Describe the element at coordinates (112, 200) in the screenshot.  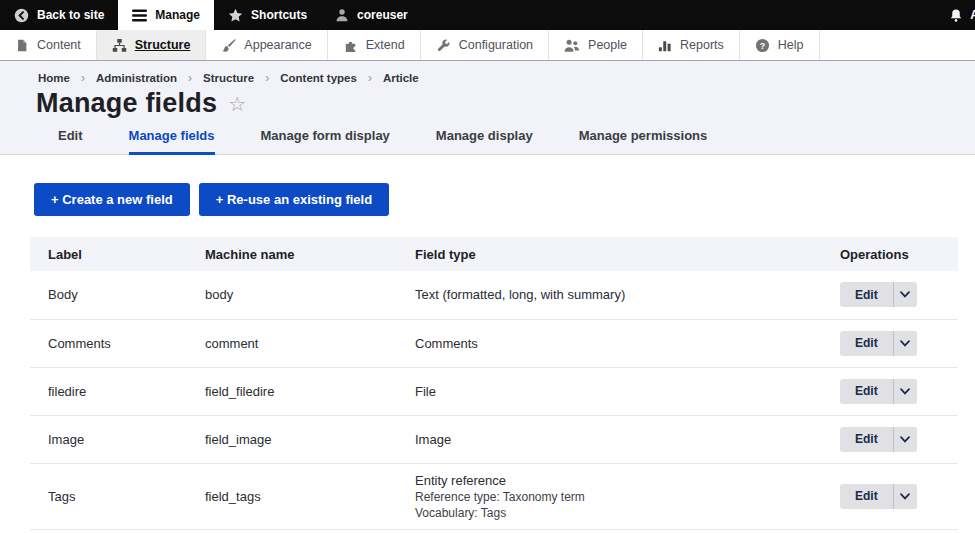
I see `create-new-field-button: + Create a new field` at that location.